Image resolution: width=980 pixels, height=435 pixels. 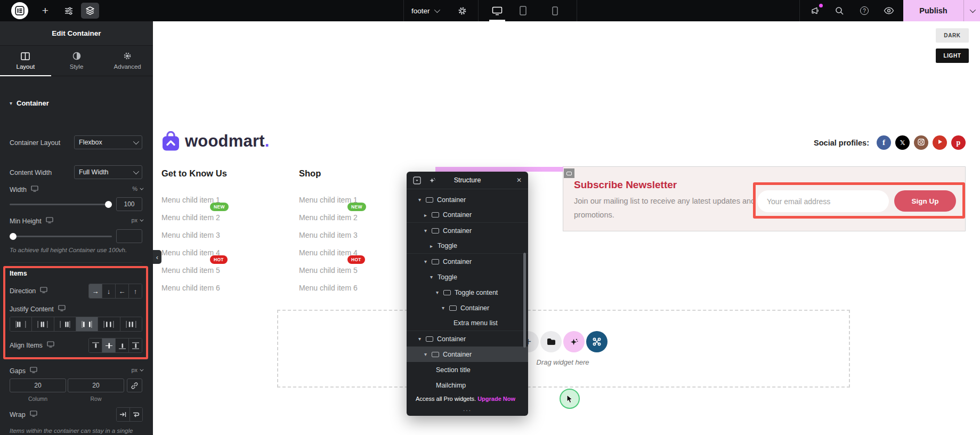 I want to click on min-height-unit-select: px, so click(x=136, y=220).